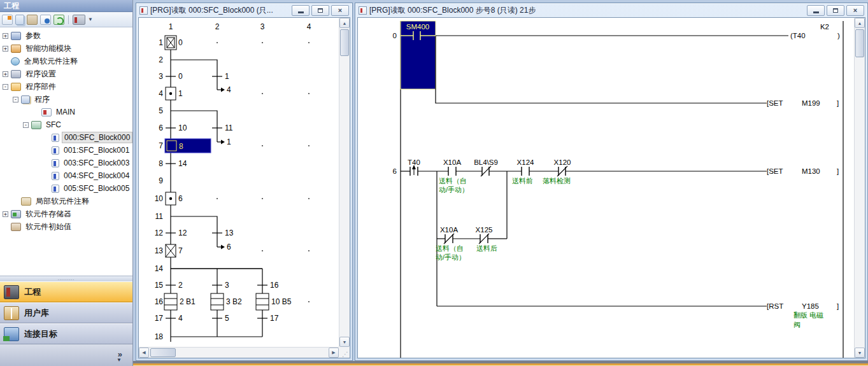 This screenshot has height=366, width=868. I want to click on svg-text: 2, so click(160, 60).